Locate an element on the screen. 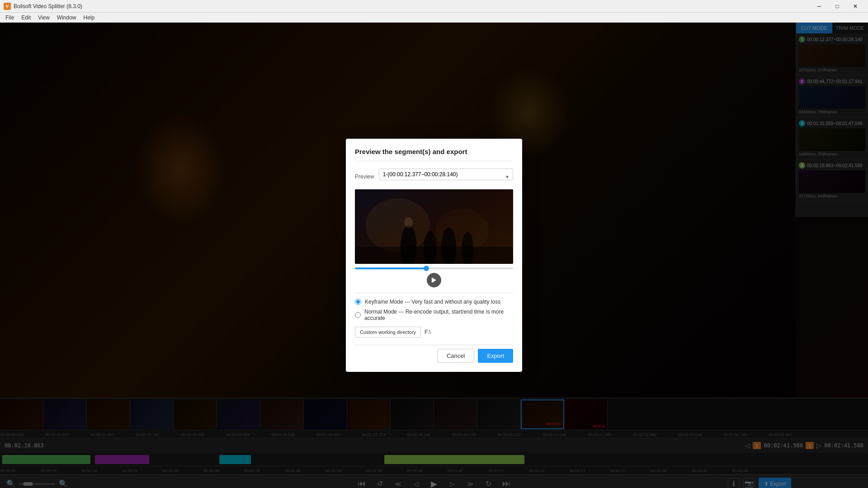  keyframe-mode-radio is located at coordinates (358, 302).